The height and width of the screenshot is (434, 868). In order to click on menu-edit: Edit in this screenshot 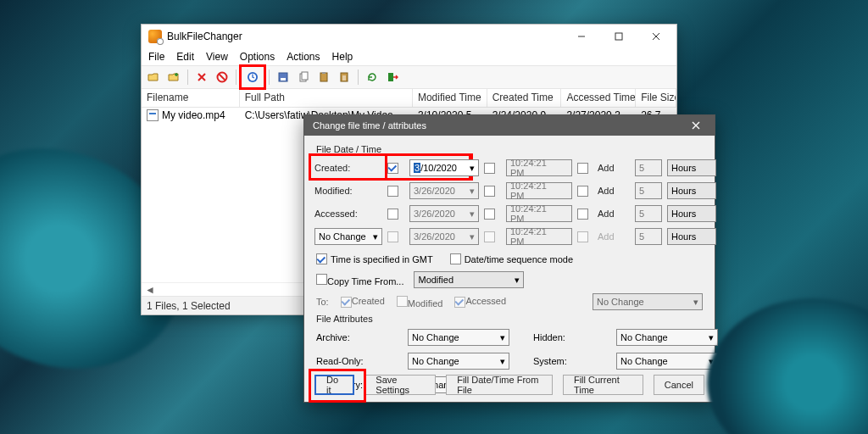, I will do `click(185, 57)`.